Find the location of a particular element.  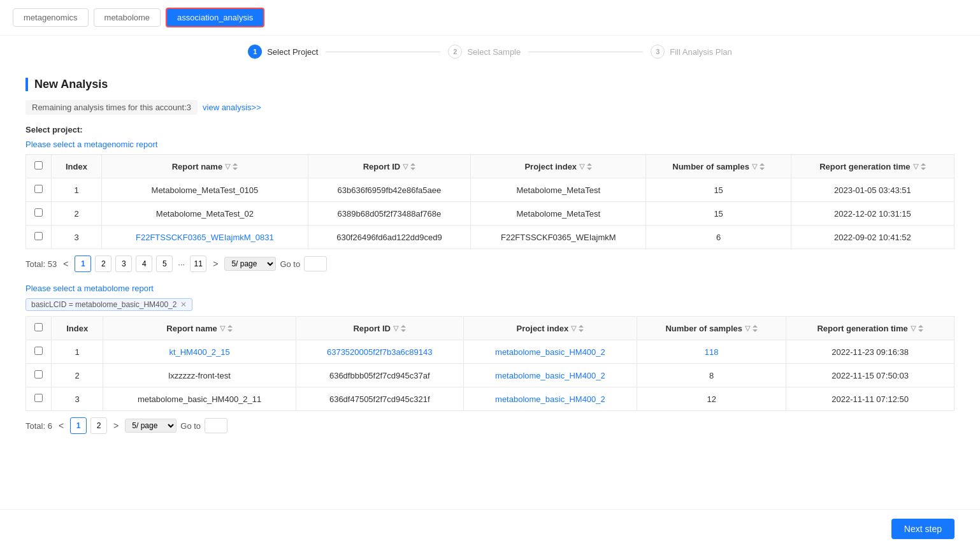

cell-gen-time: 2022-11-23 09:16:38 is located at coordinates (870, 352).